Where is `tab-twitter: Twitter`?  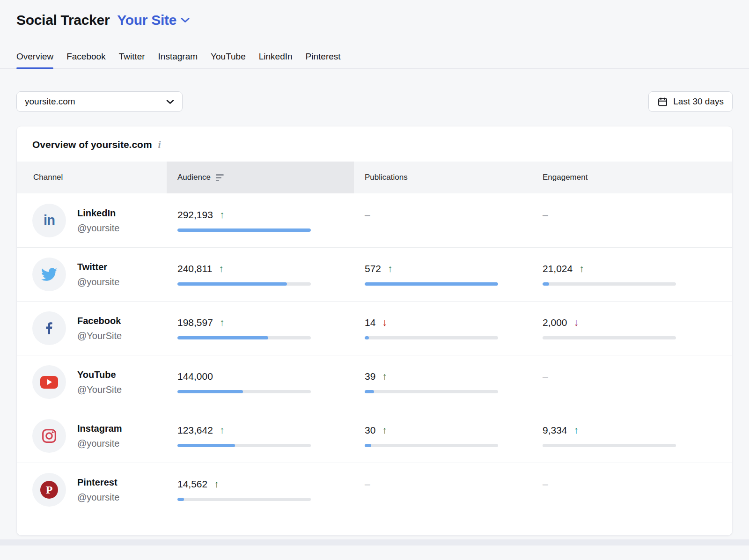 tab-twitter: Twitter is located at coordinates (132, 60).